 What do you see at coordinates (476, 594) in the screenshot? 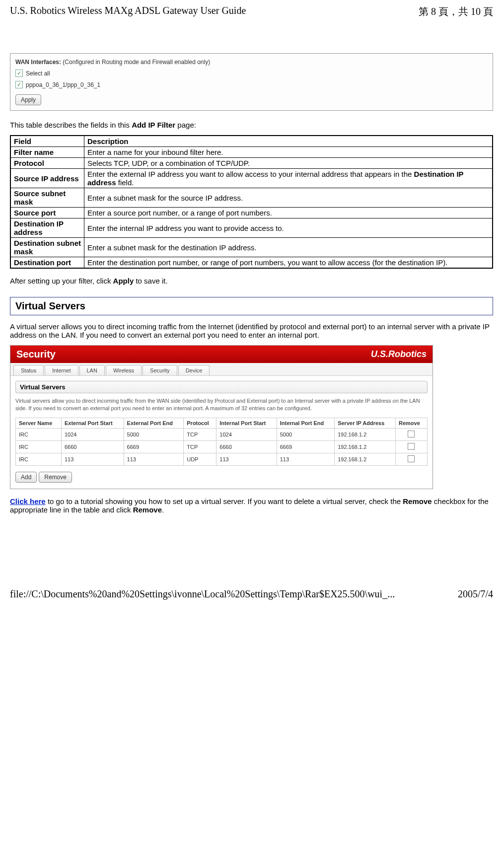
I see `footer-date: 2005/7/4` at bounding box center [476, 594].